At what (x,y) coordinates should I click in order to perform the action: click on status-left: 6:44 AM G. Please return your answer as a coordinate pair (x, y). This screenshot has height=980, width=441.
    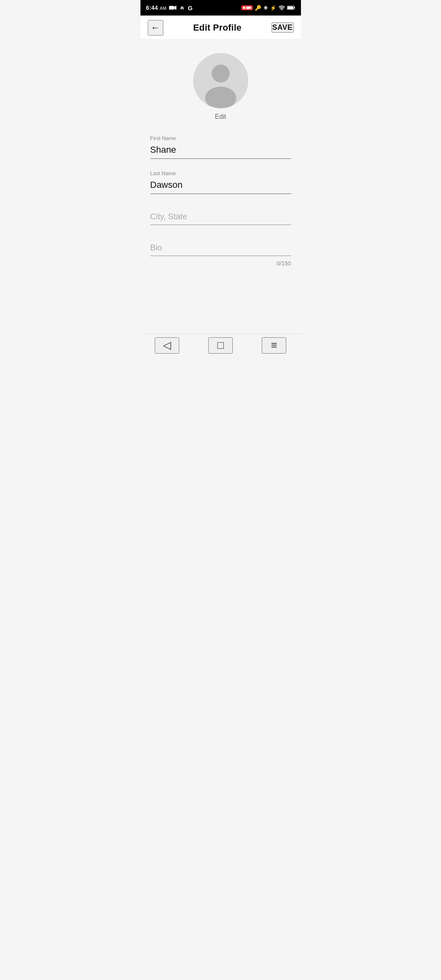
    Looking at the image, I should click on (169, 8).